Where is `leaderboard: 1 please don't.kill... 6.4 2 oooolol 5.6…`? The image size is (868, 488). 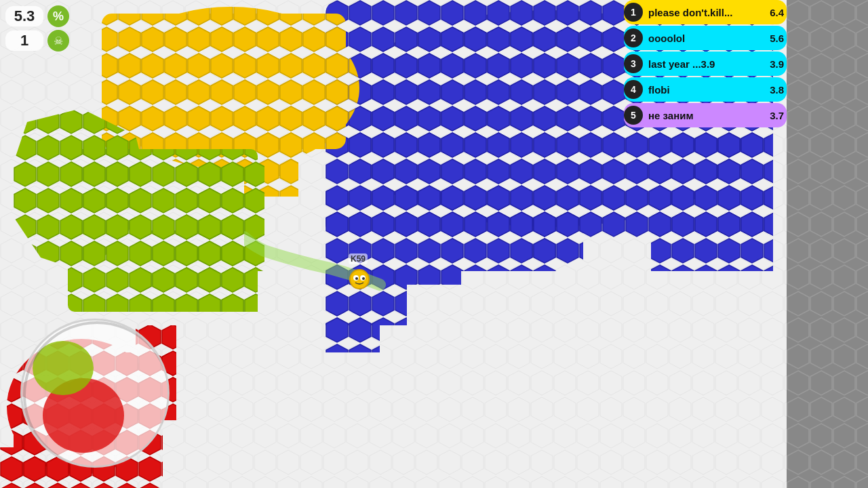 leaderboard: 1 please don't.kill... 6.4 2 oooolol 5.6… is located at coordinates (705, 64).